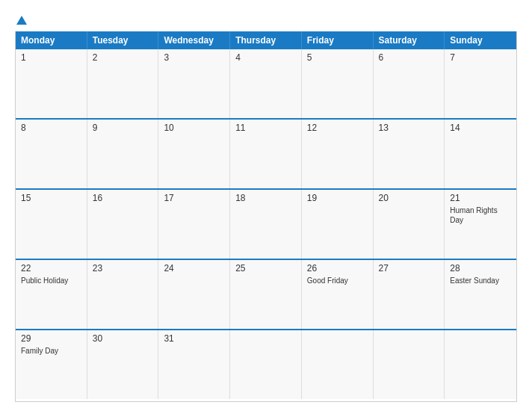  I want to click on header-day-monday: Monday, so click(52, 40).